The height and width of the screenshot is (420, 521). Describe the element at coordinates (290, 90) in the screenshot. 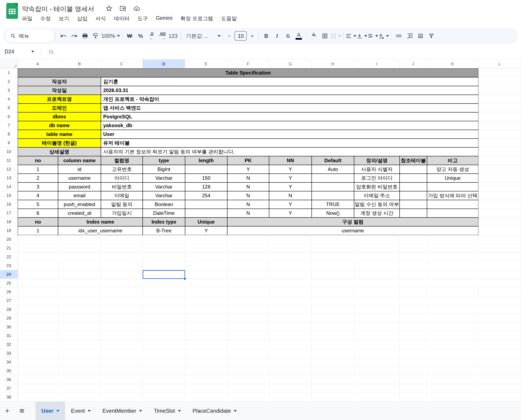

I see `cell-r3: 2026.03.31` at that location.